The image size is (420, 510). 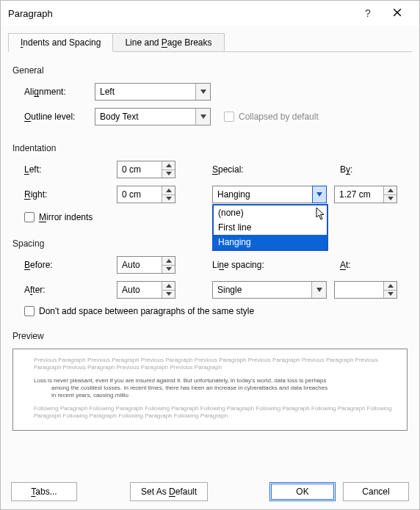 I want to click on dont-add-checkbox: Don't add space between paragraphs of th…, so click(x=140, y=311).